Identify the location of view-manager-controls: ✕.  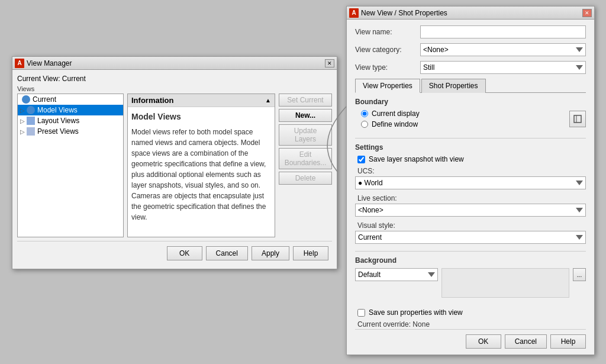
(330, 63).